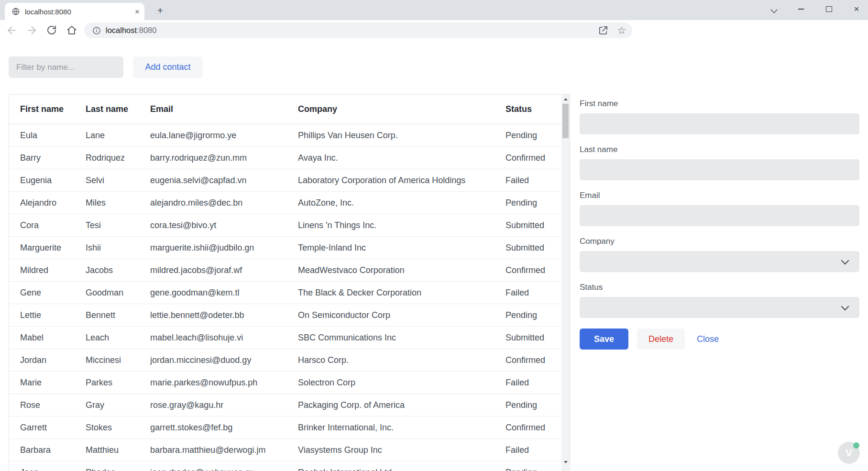  What do you see at coordinates (75, 11) in the screenshot?
I see `browser-tab: localhost:8080 ×` at bounding box center [75, 11].